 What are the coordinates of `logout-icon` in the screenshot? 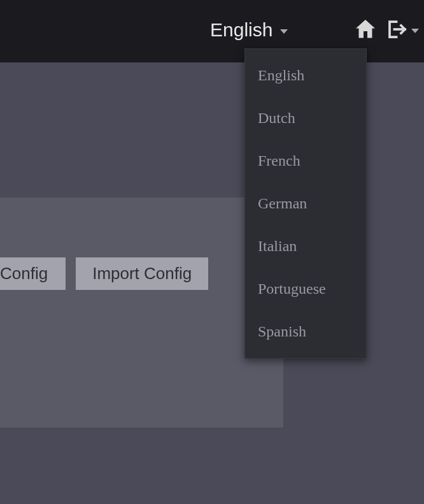 It's located at (397, 29).